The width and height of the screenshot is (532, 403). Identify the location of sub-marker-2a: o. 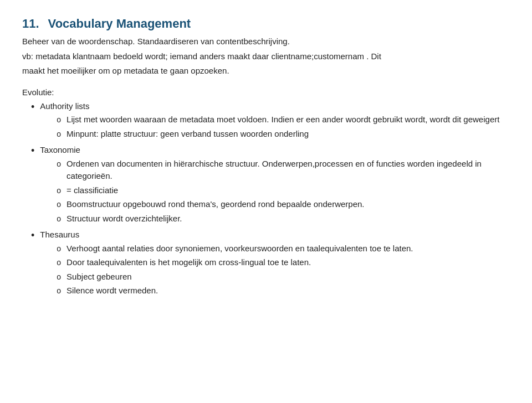
(59, 164).